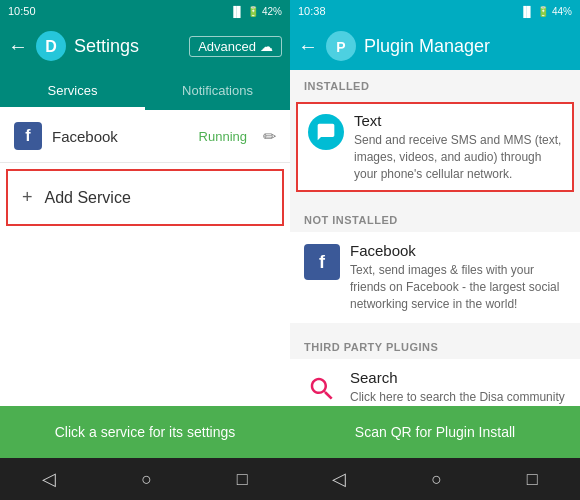 The width and height of the screenshot is (580, 500). What do you see at coordinates (562, 12) in the screenshot?
I see `right-battery-pct: 44%` at bounding box center [562, 12].